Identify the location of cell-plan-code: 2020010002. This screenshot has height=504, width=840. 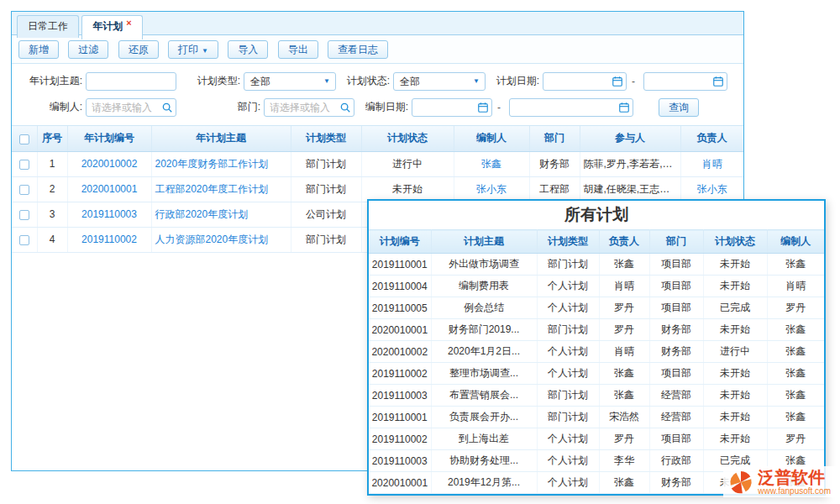
(109, 164).